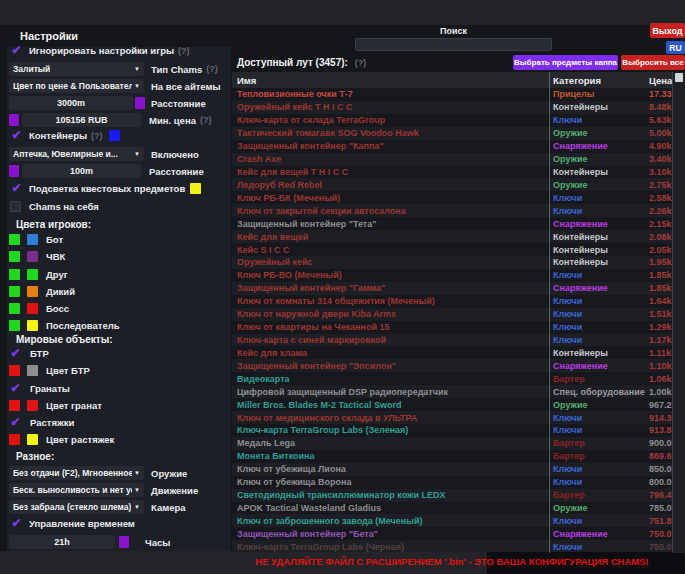 This screenshot has width=685, height=574. I want to click on misc-dropdown: Беск. выносливость и нет уста▼, so click(76, 490).